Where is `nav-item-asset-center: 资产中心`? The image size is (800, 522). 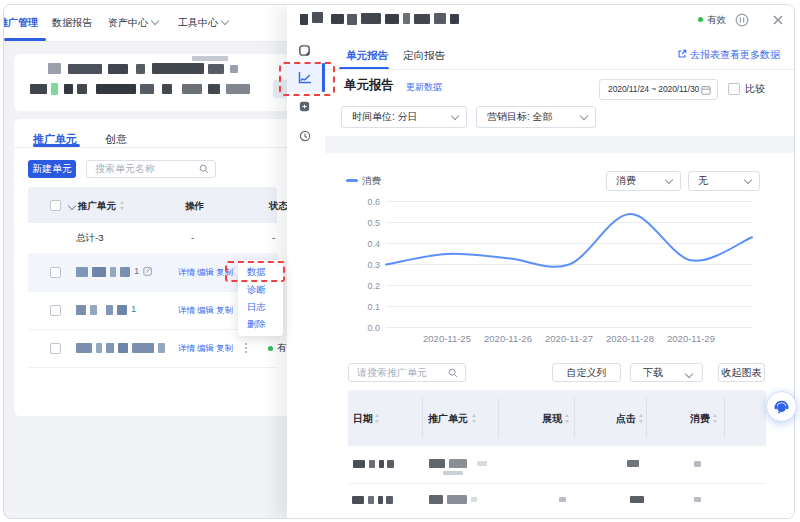 nav-item-asset-center: 资产中心 is located at coordinates (133, 23).